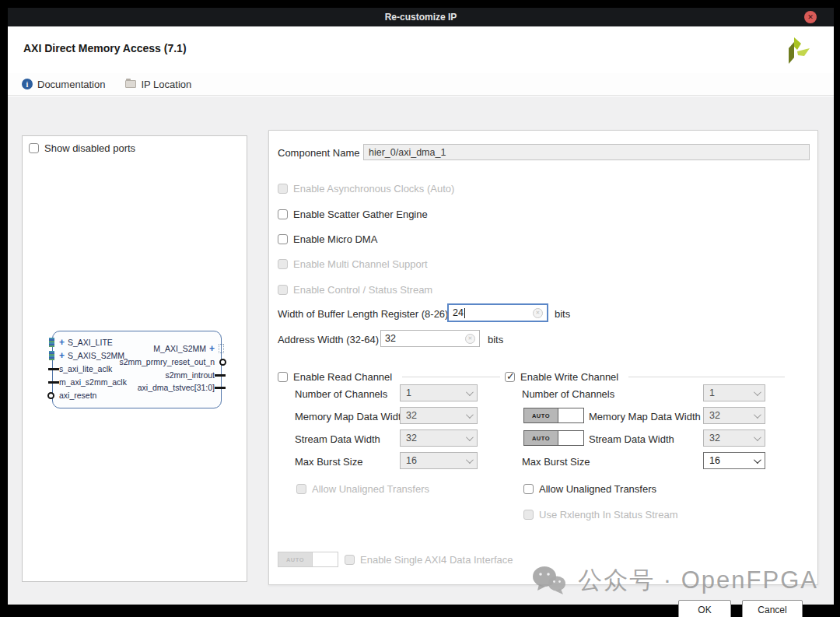 The height and width of the screenshot is (617, 840). Describe the element at coordinates (495, 339) in the screenshot. I see `address-width-units: bits` at that location.